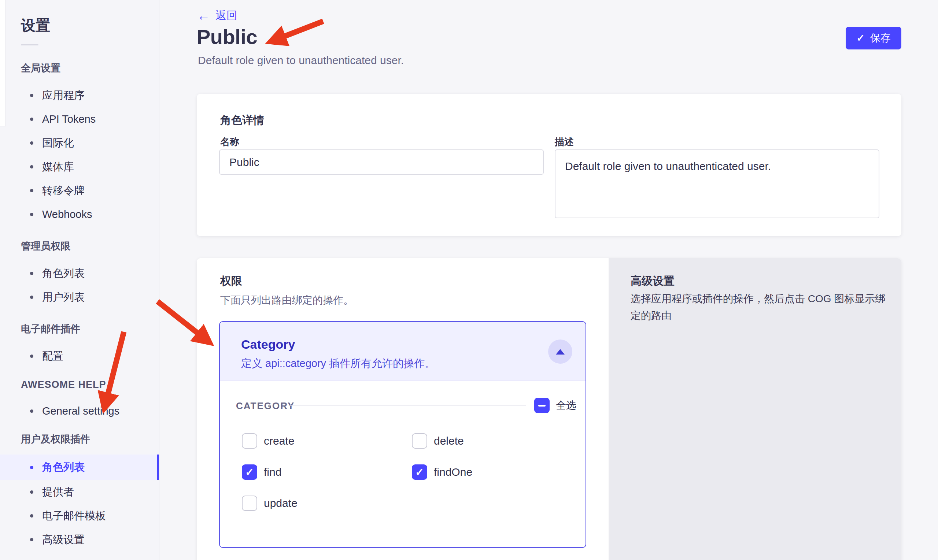 The height and width of the screenshot is (560, 938). I want to click on page-subtitle: Default role given to unauthenticated us…, so click(301, 60).